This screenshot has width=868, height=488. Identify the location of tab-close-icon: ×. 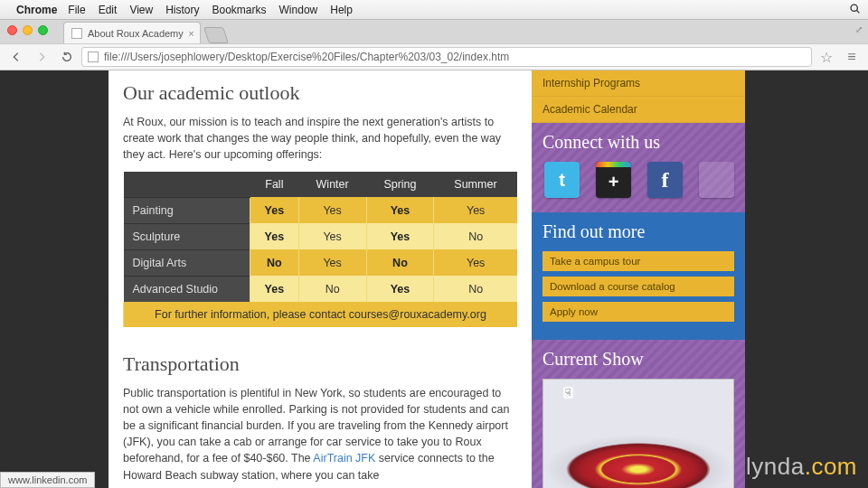
(191, 33).